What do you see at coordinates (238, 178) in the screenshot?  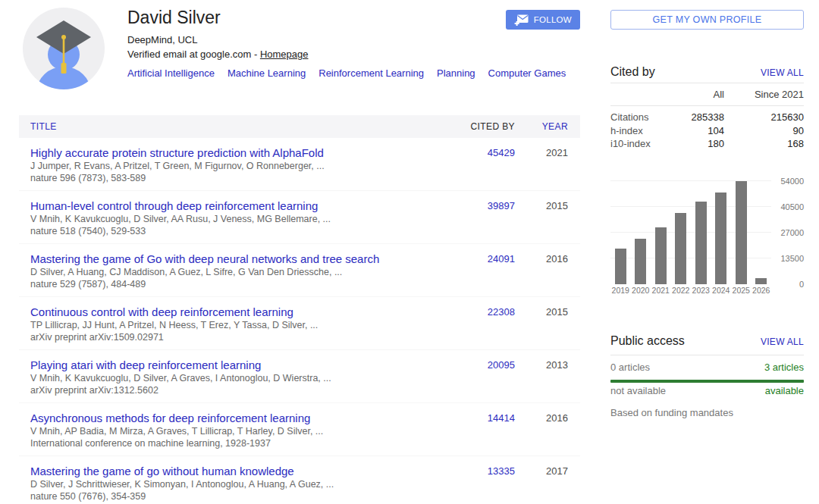 I see `publication-venue: nature 596 (7873), 583-589` at bounding box center [238, 178].